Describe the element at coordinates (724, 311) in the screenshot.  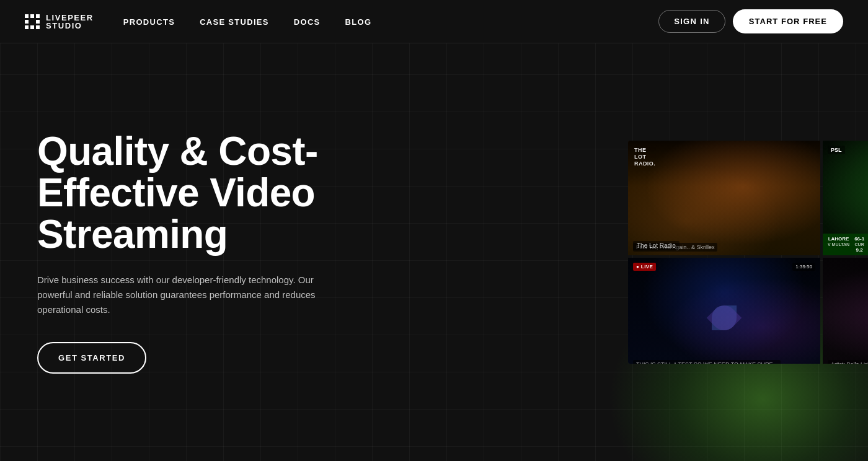
I see `video-cell-gaming: ● LIVE 1:39:50 THIS IS STILL A TEST SO W…` at that location.